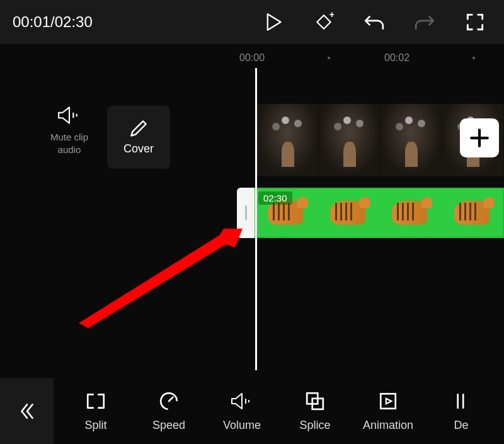 The height and width of the screenshot is (444, 504). Describe the element at coordinates (370, 213) in the screenshot. I see `overlay-track: 02:30` at that location.